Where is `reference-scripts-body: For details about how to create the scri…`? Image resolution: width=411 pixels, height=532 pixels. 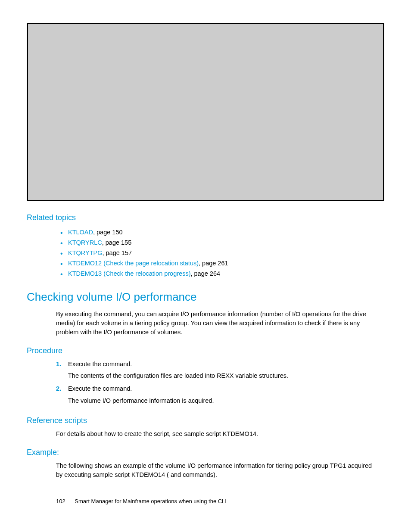
reference-scripts-body: For details about how to create the scri… is located at coordinates (206, 434).